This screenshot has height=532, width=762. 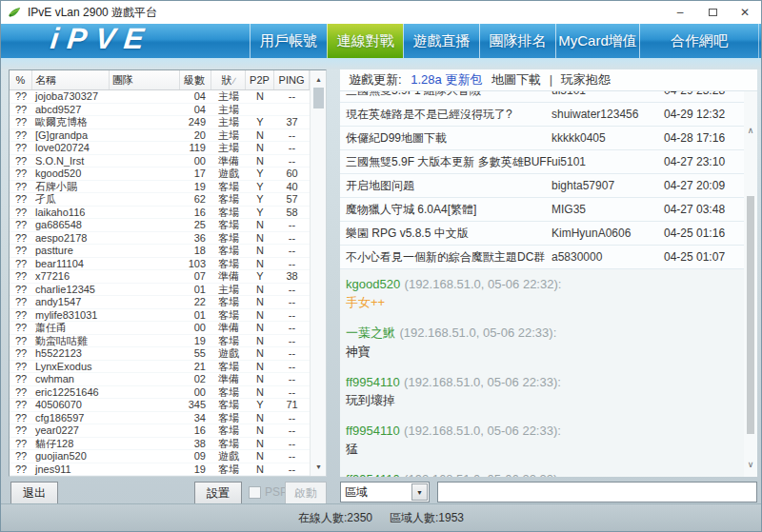 What do you see at coordinates (365, 41) in the screenshot?
I see `nav-tab: 連線對戰` at bounding box center [365, 41].